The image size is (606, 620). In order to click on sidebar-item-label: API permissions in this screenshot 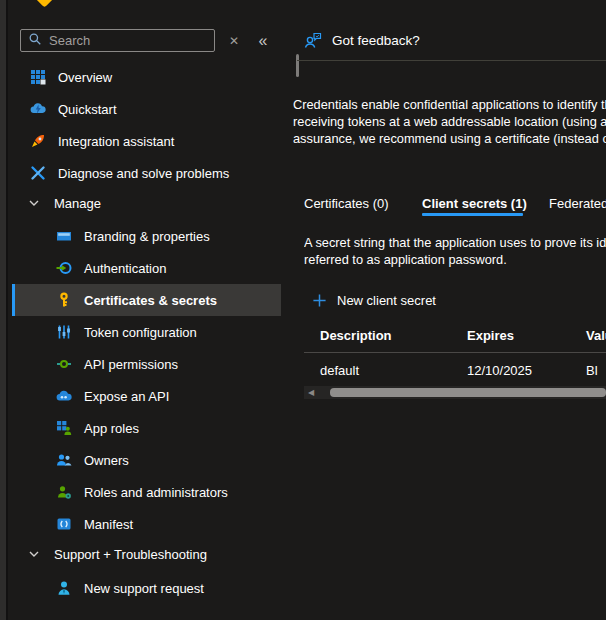, I will do `click(131, 364)`.